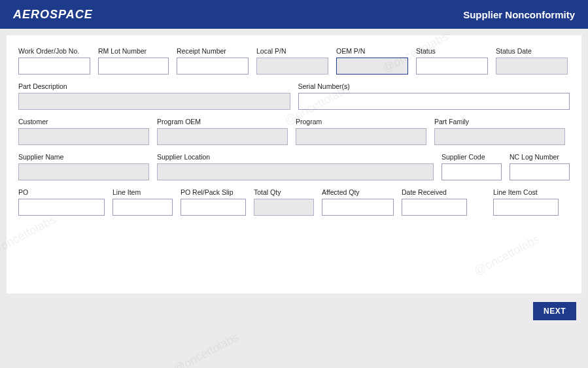 The image size is (588, 368). What do you see at coordinates (154, 101) in the screenshot?
I see `input-part-description` at bounding box center [154, 101].